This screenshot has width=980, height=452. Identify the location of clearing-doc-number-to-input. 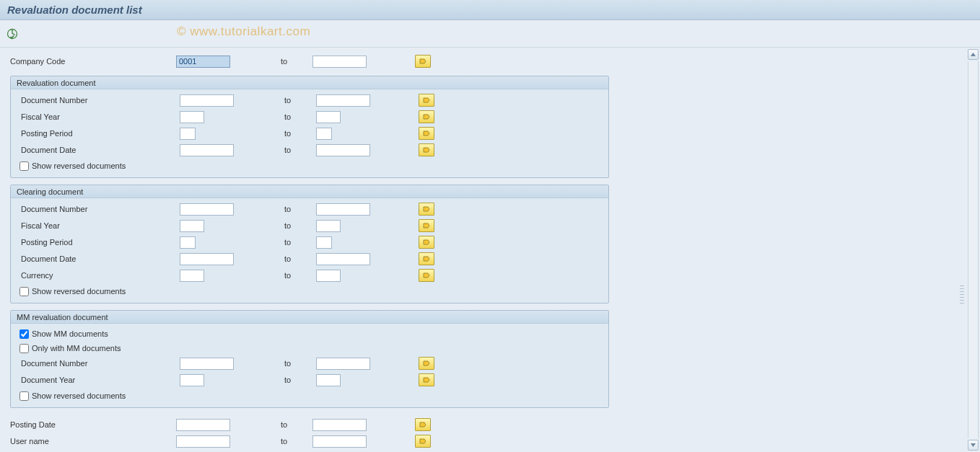
(344, 209).